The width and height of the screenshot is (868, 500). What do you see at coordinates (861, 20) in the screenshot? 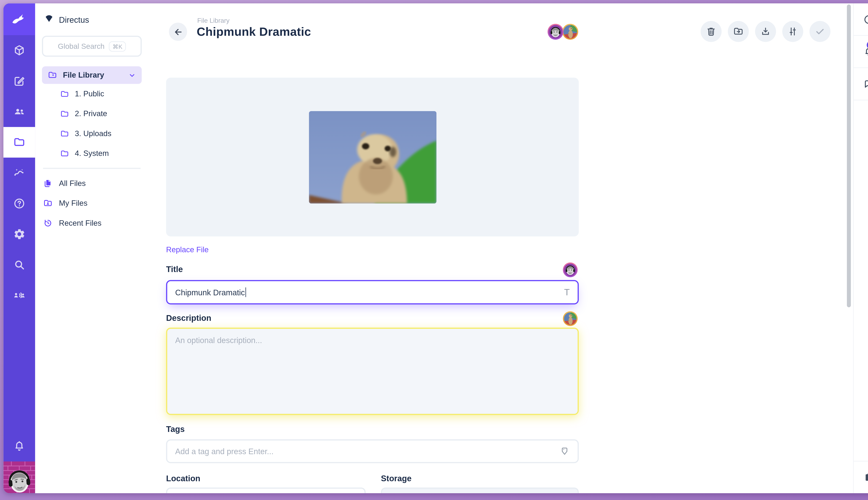
I see `info-sidebar-button` at bounding box center [861, 20].